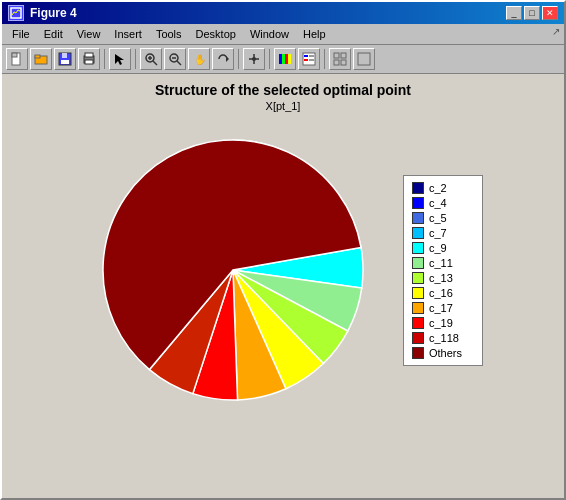  I want to click on arrow-tool, so click(120, 59).